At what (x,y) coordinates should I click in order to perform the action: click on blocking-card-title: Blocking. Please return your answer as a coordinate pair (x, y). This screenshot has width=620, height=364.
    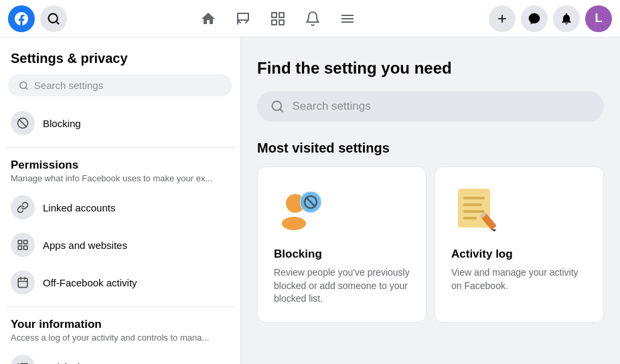
    Looking at the image, I should click on (341, 254).